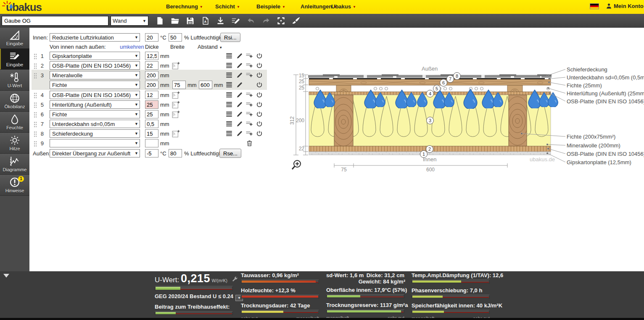  What do you see at coordinates (251, 21) in the screenshot?
I see `undo-button` at bounding box center [251, 21].